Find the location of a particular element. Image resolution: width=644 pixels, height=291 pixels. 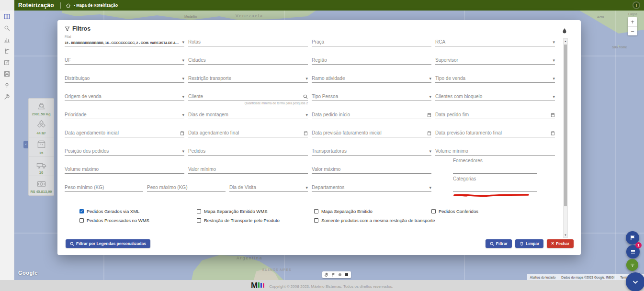

field-peso-minimo-kg: Peso mínimo (KG) is located at coordinates (104, 189).